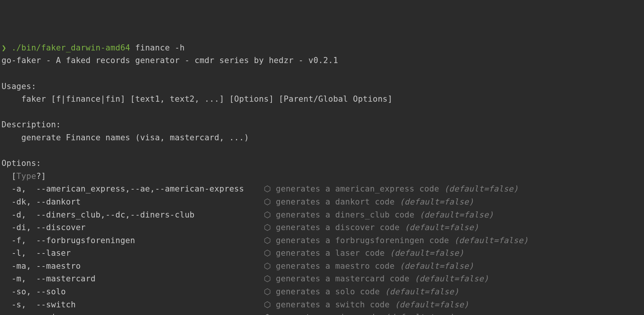 The height and width of the screenshot is (315, 644). What do you see at coordinates (148, 189) in the screenshot?
I see `option-long: --american_express,--ae,--american-expre…` at bounding box center [148, 189].